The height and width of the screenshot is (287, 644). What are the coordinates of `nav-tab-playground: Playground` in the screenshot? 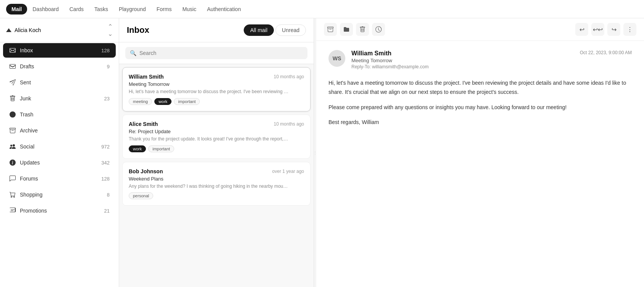 It's located at (132, 9).